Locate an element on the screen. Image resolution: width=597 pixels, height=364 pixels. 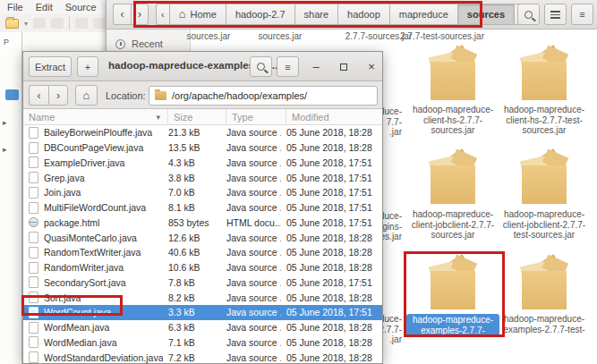
table-row: RandomTextWriter.java40.6 kBJava source … is located at coordinates (202, 252).